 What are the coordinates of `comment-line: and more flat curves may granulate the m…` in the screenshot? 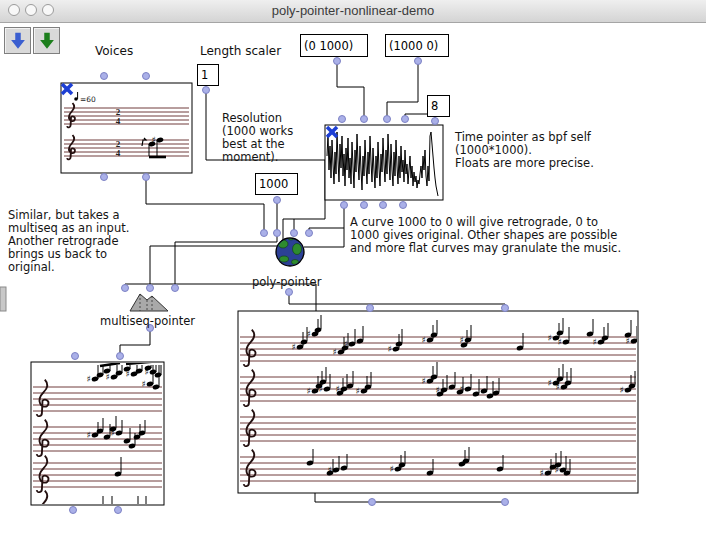 It's located at (486, 248).